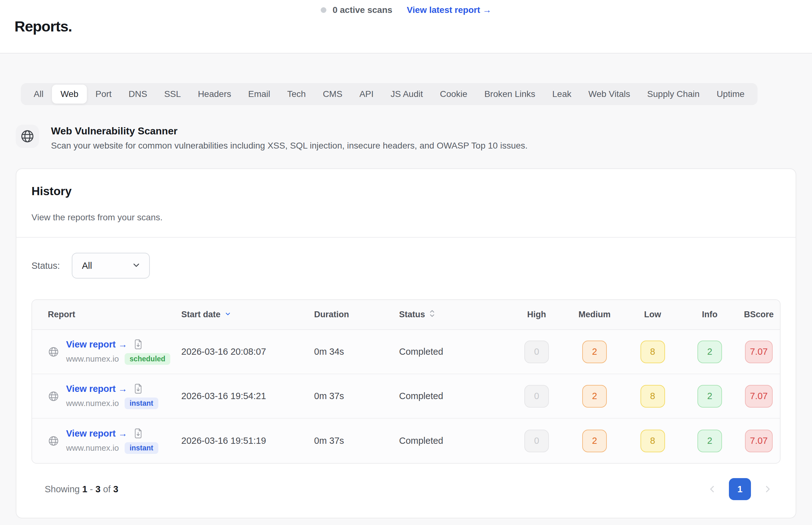 This screenshot has height=525, width=812. What do you see at coordinates (595, 314) in the screenshot?
I see `column-header-medium: Medium` at bounding box center [595, 314].